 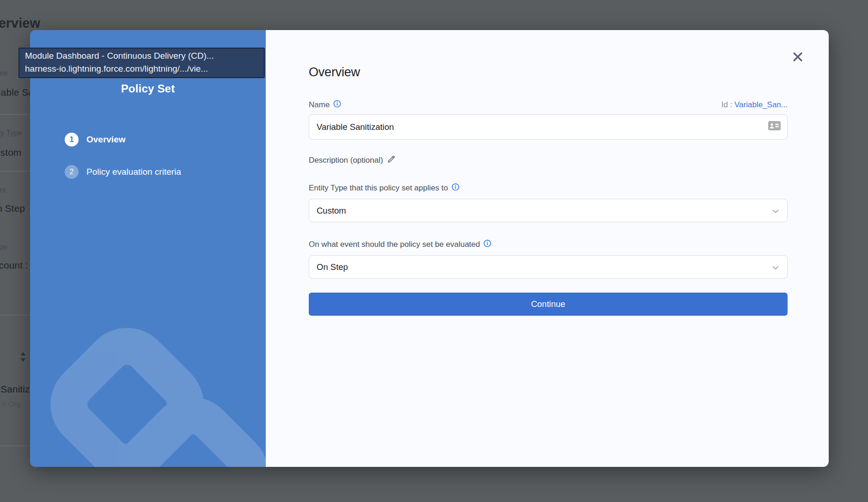 What do you see at coordinates (14, 265) in the screenshot?
I see `bg-account-value: Account :` at bounding box center [14, 265].